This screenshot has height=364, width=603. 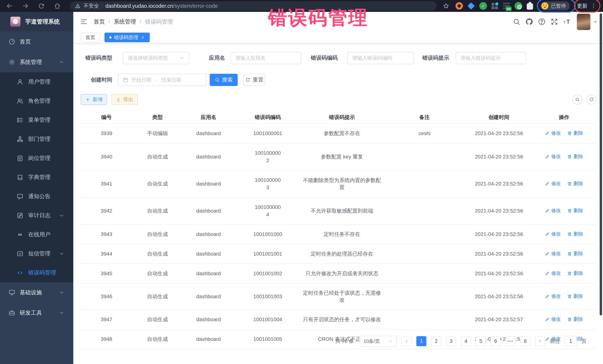 What do you see at coordinates (37, 42) in the screenshot?
I see `sidebar-item-首页: 首页` at bounding box center [37, 42].